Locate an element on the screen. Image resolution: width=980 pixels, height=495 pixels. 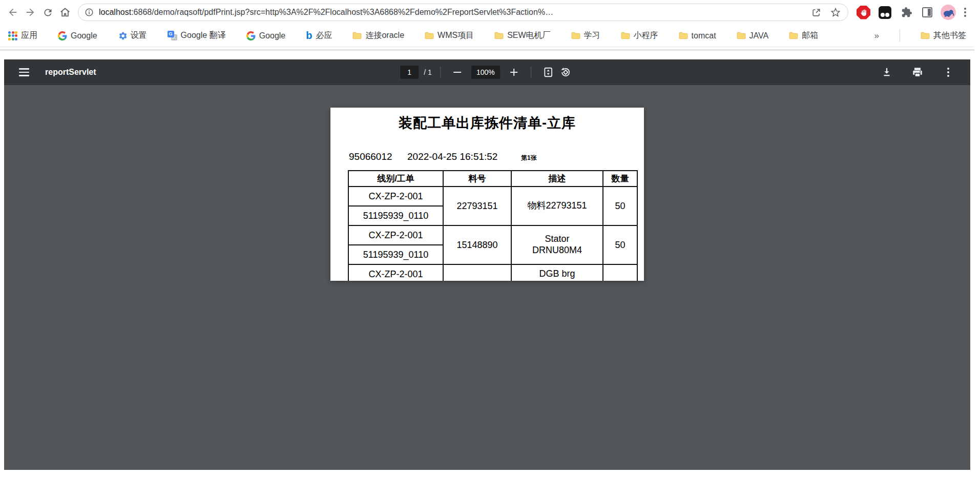
fit-page-icon is located at coordinates (548, 72).